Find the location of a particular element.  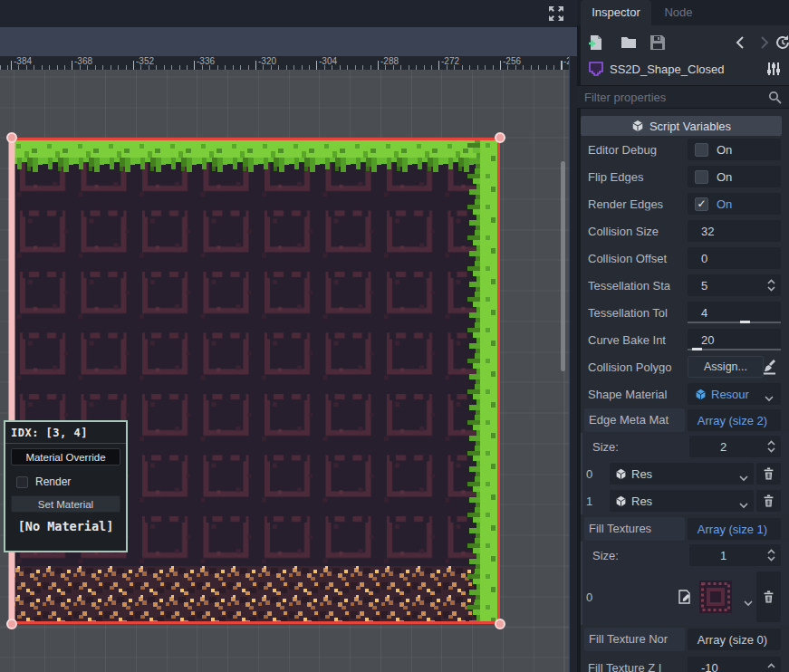

object-history-icon is located at coordinates (782, 43).